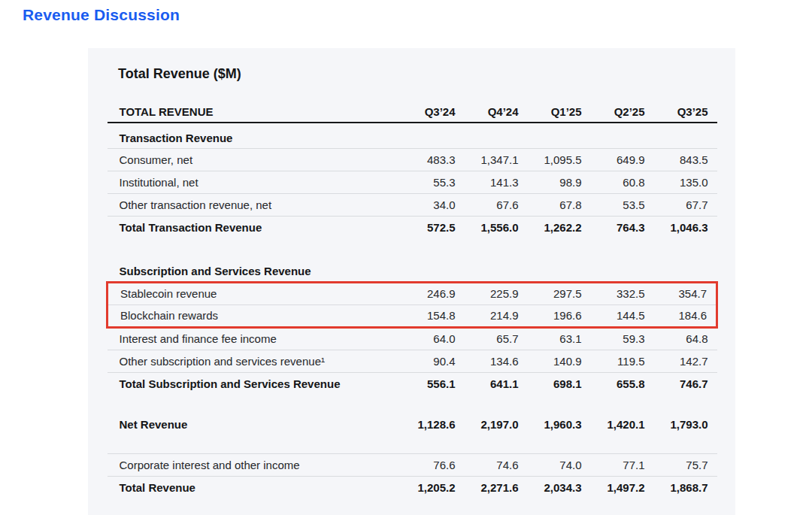  Describe the element at coordinates (614, 204) in the screenshot. I see `cell-value: 53.5` at that location.